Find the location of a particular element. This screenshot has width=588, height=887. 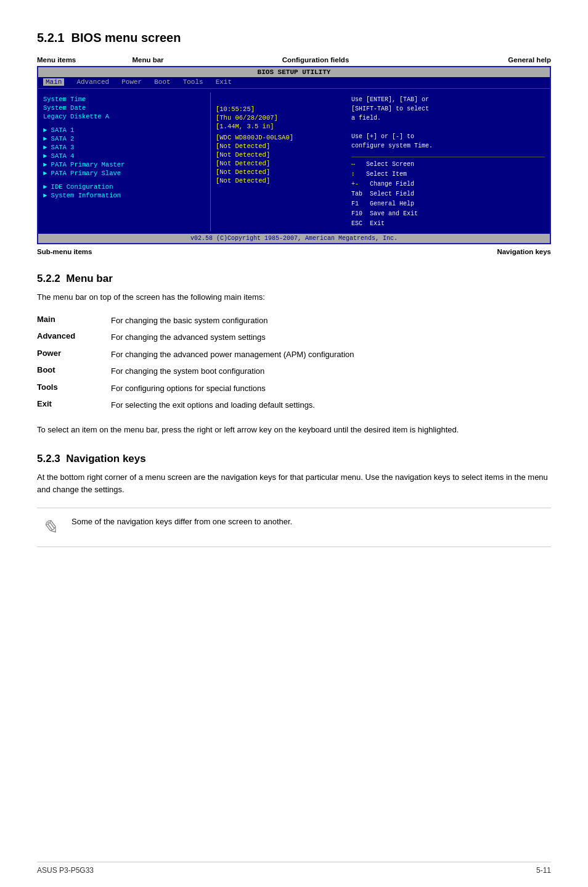

bios-value-sata2: [Not Detected] is located at coordinates (279, 146).